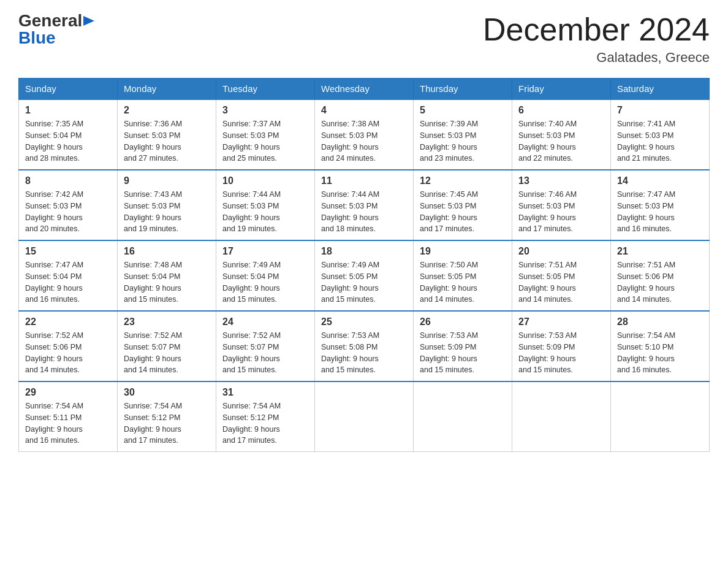 The width and height of the screenshot is (728, 563). What do you see at coordinates (661, 90) in the screenshot?
I see `header-saturday: Saturday` at bounding box center [661, 90].